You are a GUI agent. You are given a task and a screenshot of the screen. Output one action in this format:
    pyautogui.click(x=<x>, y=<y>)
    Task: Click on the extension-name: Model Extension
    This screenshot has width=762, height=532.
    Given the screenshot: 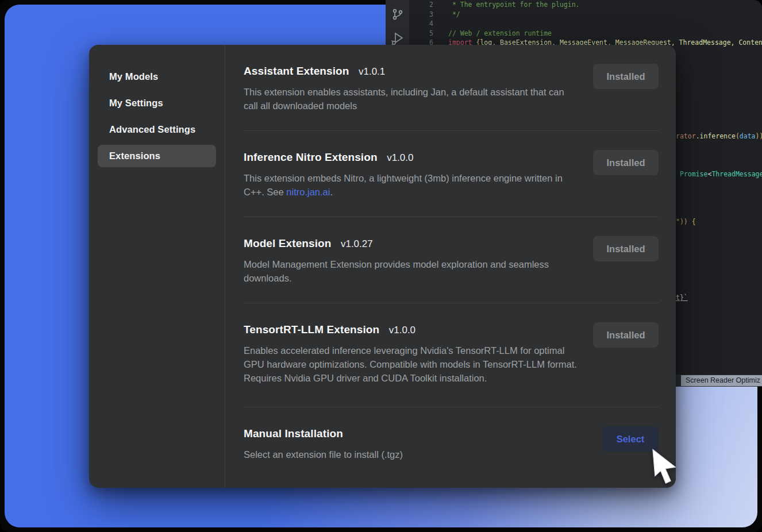 What is the action you would take?
    pyautogui.click(x=287, y=244)
    